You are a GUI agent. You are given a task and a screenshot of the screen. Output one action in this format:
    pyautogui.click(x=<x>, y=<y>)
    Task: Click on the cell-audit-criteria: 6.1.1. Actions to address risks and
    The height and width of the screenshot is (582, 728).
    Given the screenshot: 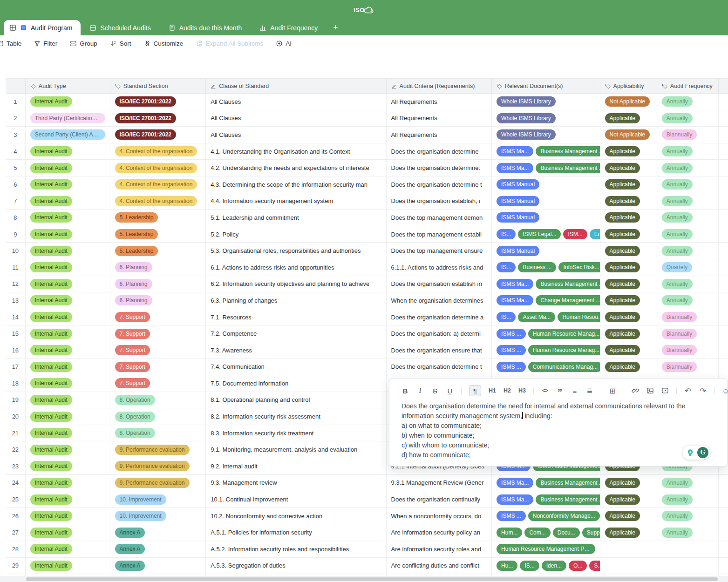 What is the action you would take?
    pyautogui.click(x=440, y=267)
    